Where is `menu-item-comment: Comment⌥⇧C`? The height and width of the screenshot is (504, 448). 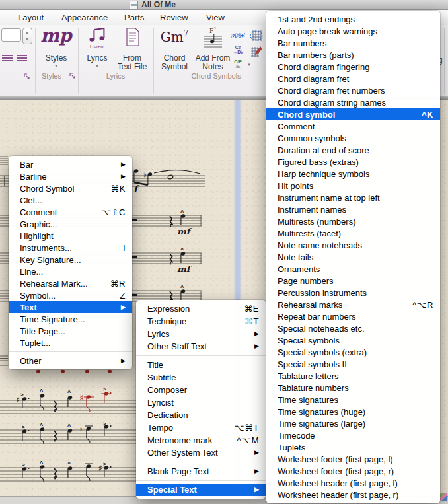 menu-item-comment: Comment⌥⇧C is located at coordinates (70, 212).